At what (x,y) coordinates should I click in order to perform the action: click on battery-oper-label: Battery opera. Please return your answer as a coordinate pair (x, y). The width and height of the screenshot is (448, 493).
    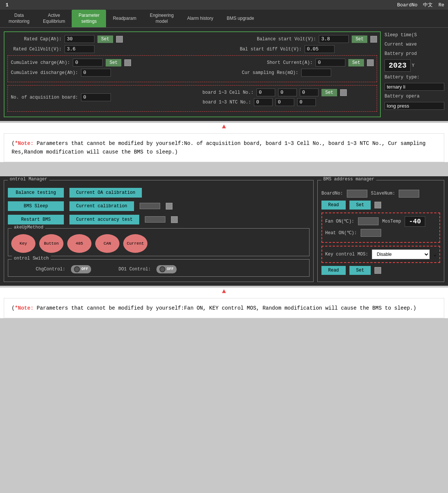
    Looking at the image, I should click on (414, 96).